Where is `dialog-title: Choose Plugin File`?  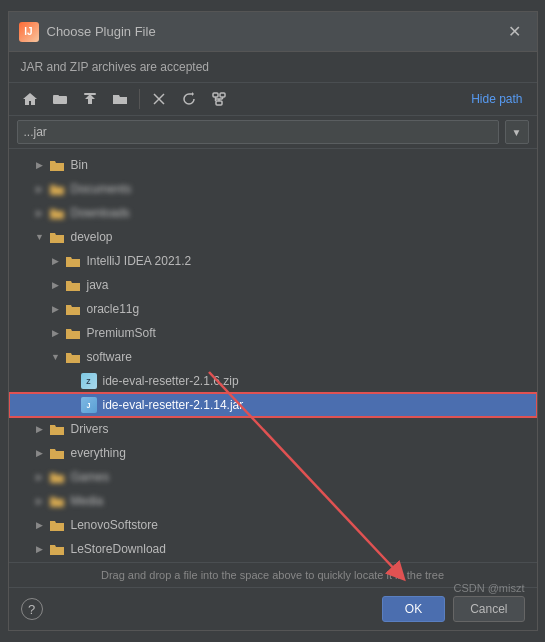
dialog-title: Choose Plugin File is located at coordinates (102, 32).